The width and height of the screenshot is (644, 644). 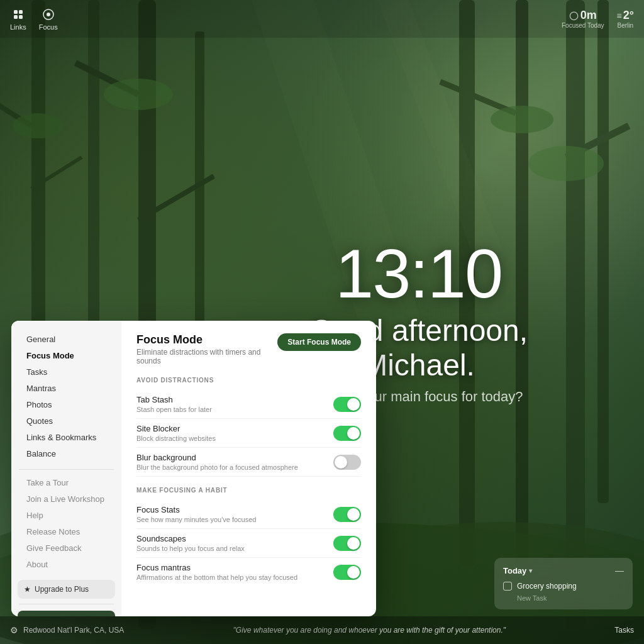 I want to click on top-bar-left: Links Focus, so click(x=34, y=19).